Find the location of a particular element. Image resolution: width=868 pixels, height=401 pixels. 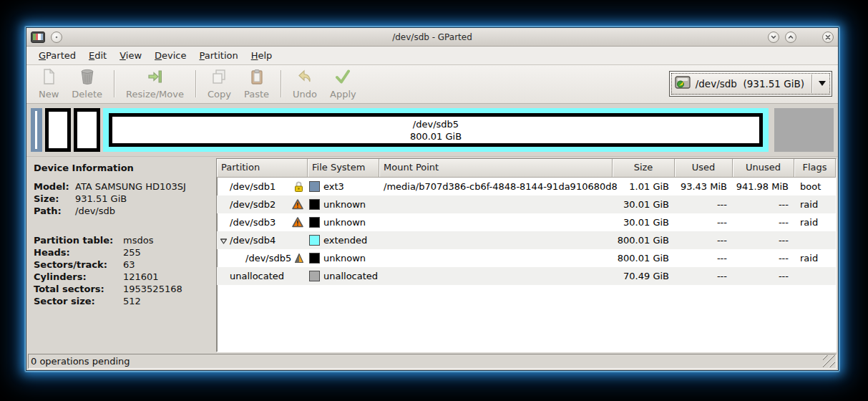

minimize-button is located at coordinates (774, 37).